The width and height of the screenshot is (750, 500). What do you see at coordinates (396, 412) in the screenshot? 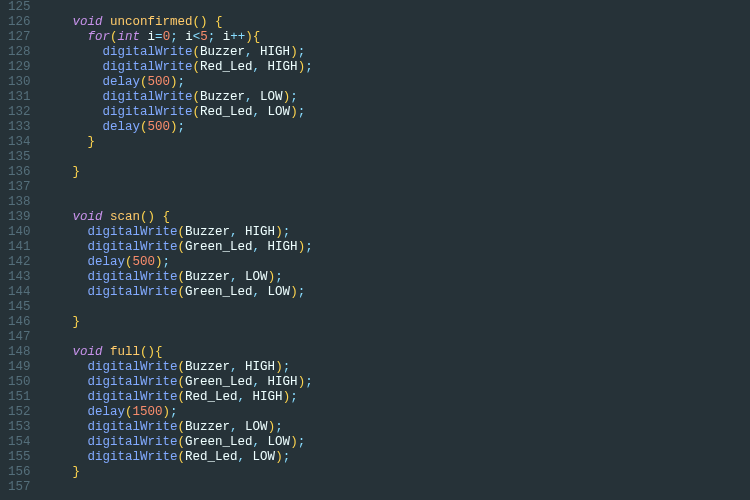
I see `code-line: delay(1500);` at bounding box center [396, 412].